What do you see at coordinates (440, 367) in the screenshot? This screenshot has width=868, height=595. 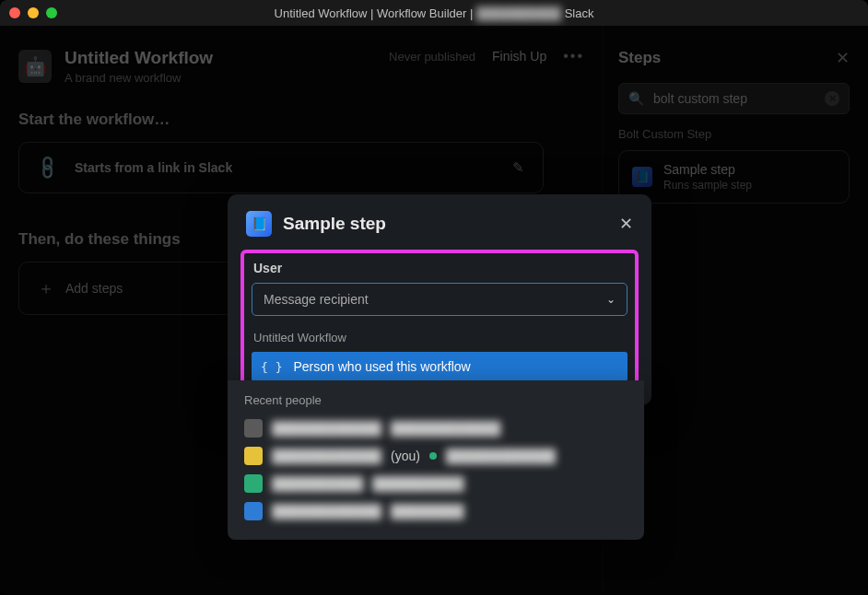 I see `option-person-who-used: { } Person who used this workflow` at bounding box center [440, 367].